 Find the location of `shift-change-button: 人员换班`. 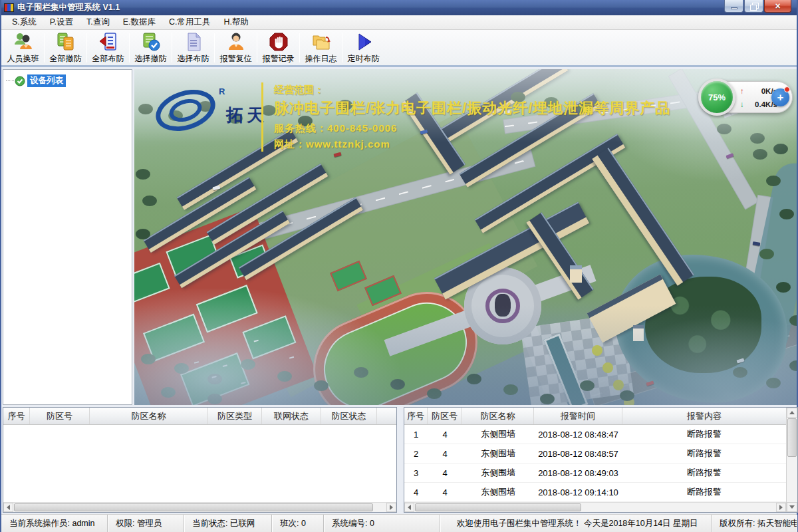

shift-change-button: 人员换班 is located at coordinates (23, 48).